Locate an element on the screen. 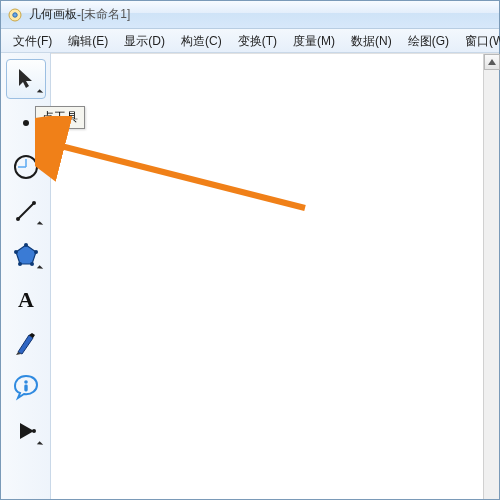 Image resolution: width=500 pixels, height=500 pixels. menubar: 文件(F) 编辑(E) 显示(D) 构造(C) 变换(T) 度量(M) 数据(N… is located at coordinates (250, 41).